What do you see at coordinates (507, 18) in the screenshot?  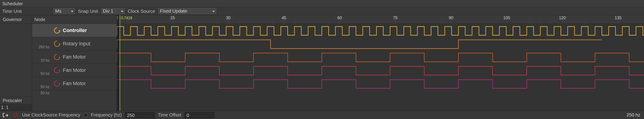 I see `ruler-tick-label: 105` at bounding box center [507, 18].